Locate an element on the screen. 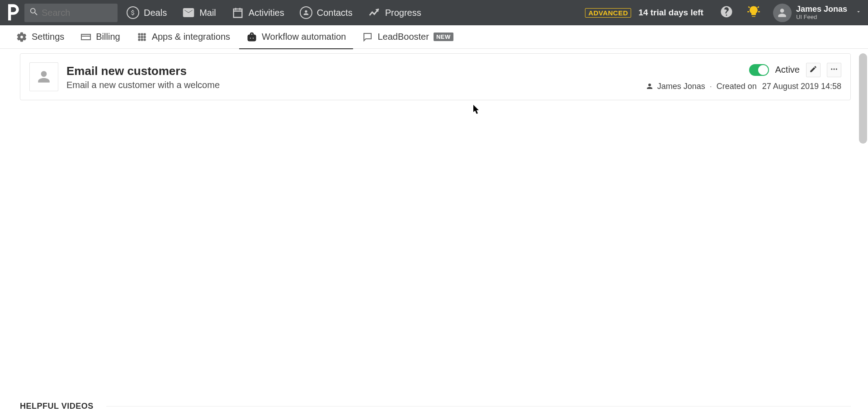 The height and width of the screenshot is (411, 868). apps-grid-icon is located at coordinates (142, 37).